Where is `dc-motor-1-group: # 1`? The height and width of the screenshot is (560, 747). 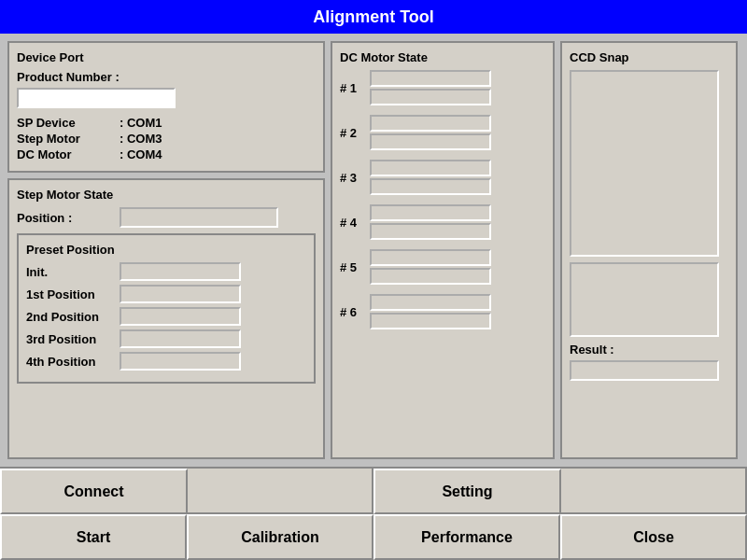 dc-motor-1-group: # 1 is located at coordinates (443, 88).